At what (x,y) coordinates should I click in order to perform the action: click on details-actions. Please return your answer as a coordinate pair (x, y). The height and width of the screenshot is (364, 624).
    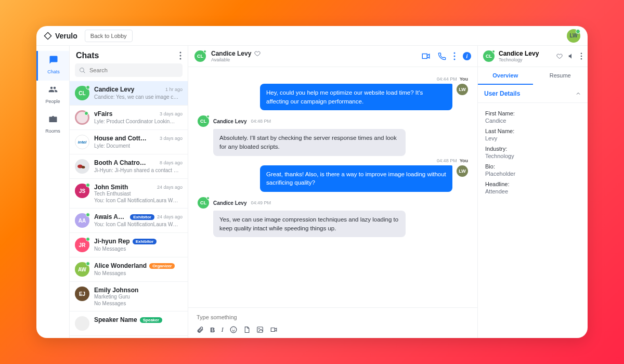
    Looking at the image, I should click on (569, 56).